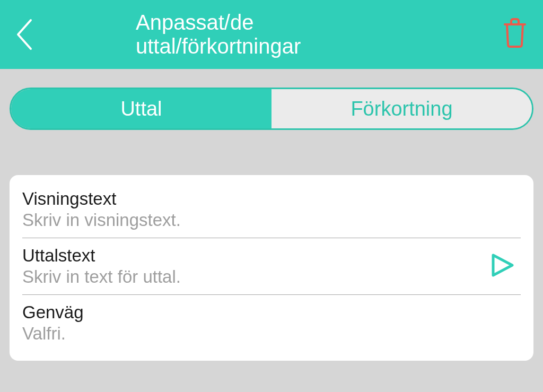 This screenshot has height=392, width=543. Describe the element at coordinates (272, 277) in the screenshot. I see `pronunciation-text-placeholder: Skriv in text för uttal.` at that location.